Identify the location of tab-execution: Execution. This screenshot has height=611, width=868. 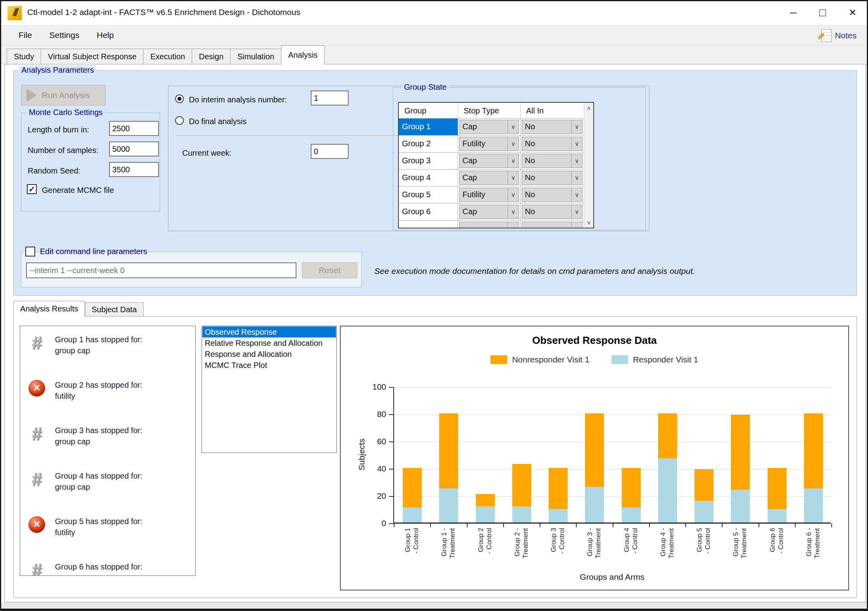
(168, 57).